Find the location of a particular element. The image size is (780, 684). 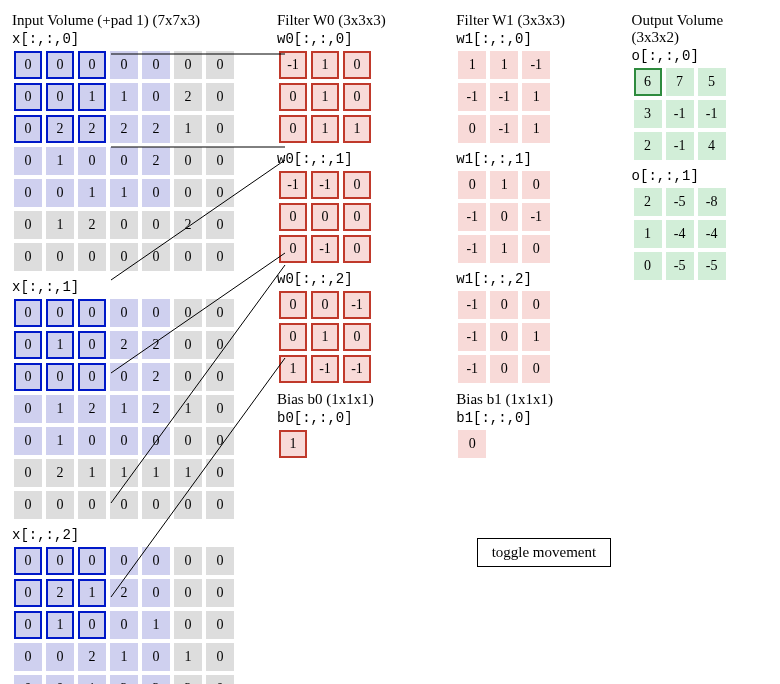

output-cell: -4 is located at coordinates (712, 234).